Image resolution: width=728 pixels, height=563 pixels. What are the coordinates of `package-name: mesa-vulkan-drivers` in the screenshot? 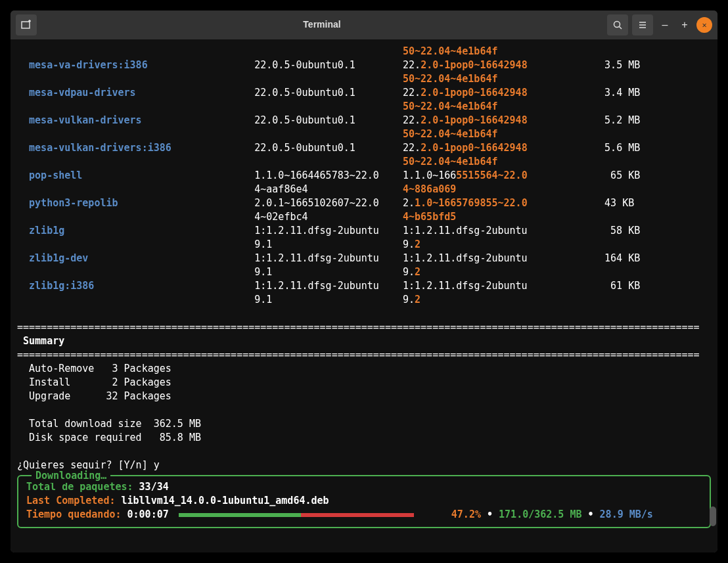 It's located at (85, 120).